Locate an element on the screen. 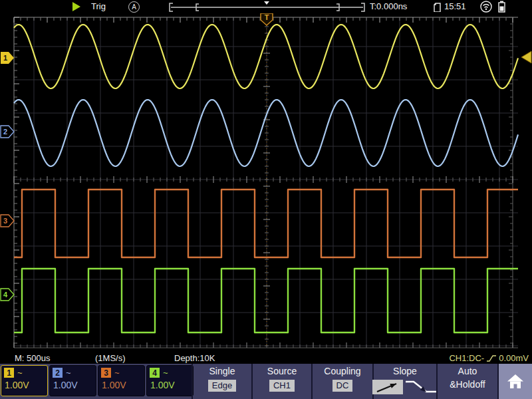 The image size is (532, 399). channel-2-position-marker: 2 is located at coordinates (7, 132).